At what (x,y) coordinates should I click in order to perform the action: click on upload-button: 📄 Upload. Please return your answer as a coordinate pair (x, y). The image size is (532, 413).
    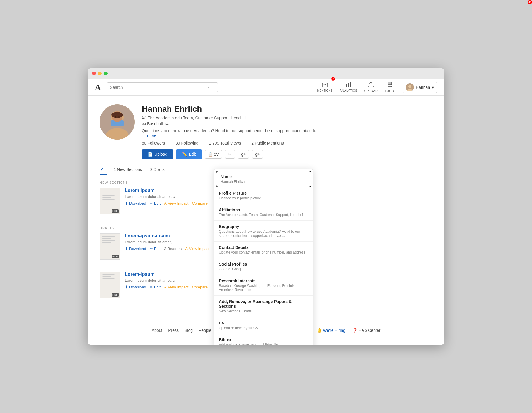
    Looking at the image, I should click on (158, 154).